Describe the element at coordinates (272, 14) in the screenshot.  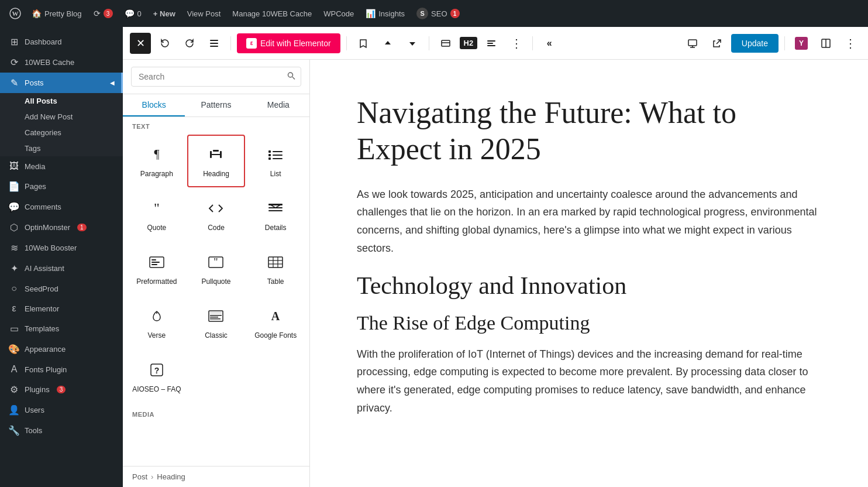
I see `manage-cache-bar: Manage 10WEB Cache` at that location.